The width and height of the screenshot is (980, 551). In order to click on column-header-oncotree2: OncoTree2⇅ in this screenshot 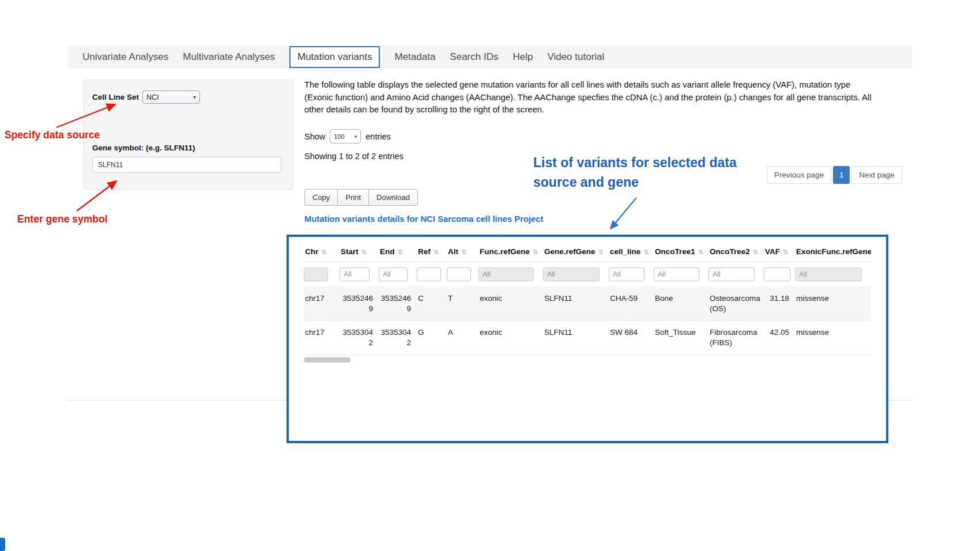, I will do `click(736, 253)`.